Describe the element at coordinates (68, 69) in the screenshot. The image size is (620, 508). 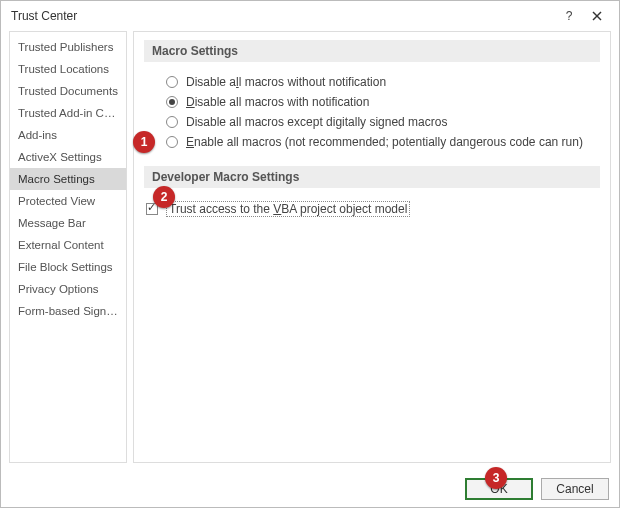
I see `sidebar-item-trusted-locations: Trusted Locations` at that location.